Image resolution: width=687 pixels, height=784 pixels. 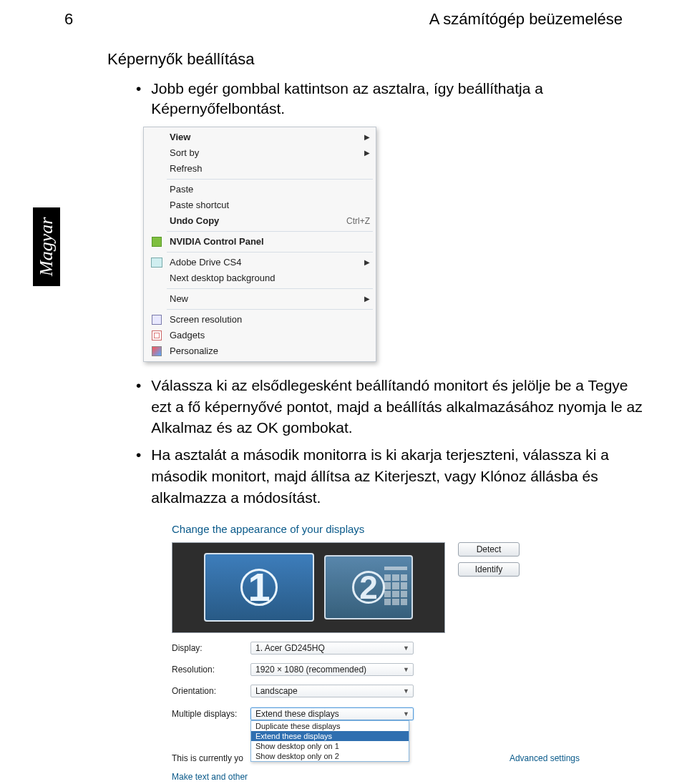 What do you see at coordinates (211, 714) in the screenshot?
I see `multiple-displays-label: Multiple displays:` at bounding box center [211, 714].